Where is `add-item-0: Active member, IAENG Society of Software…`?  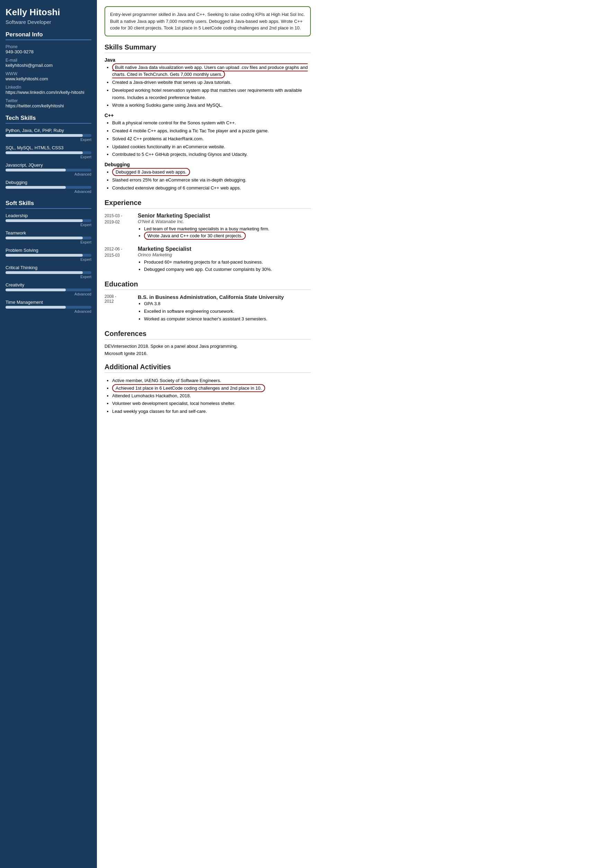
add-item-0: Active member, IAENG Society of Software… is located at coordinates (212, 381).